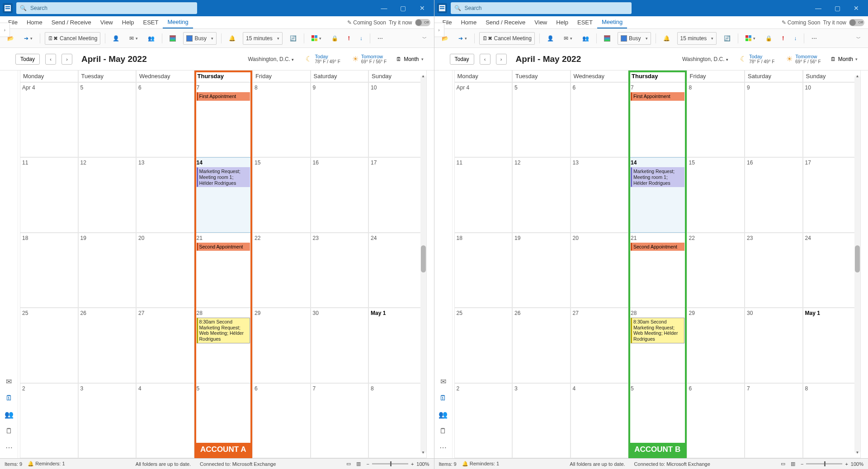 The width and height of the screenshot is (868, 469). What do you see at coordinates (507, 38) in the screenshot?
I see `cancel-meeting-button: 🗓✖Cancel Meeting` at bounding box center [507, 38].